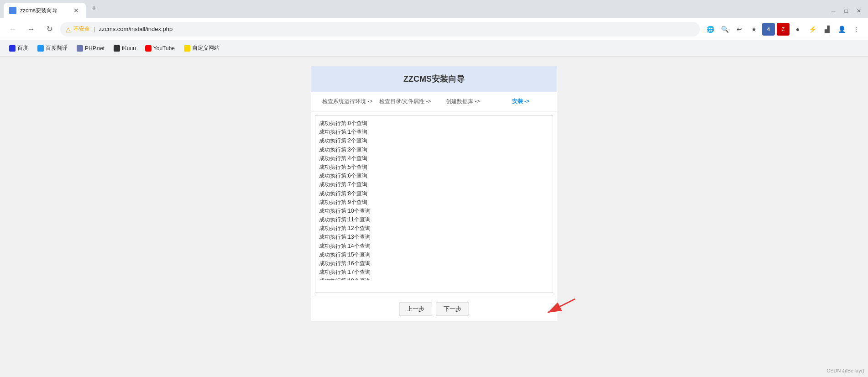 This screenshot has width=868, height=377. Describe the element at coordinates (845, 371) in the screenshot. I see `watermark: CSDN @Beilay()` at that location.